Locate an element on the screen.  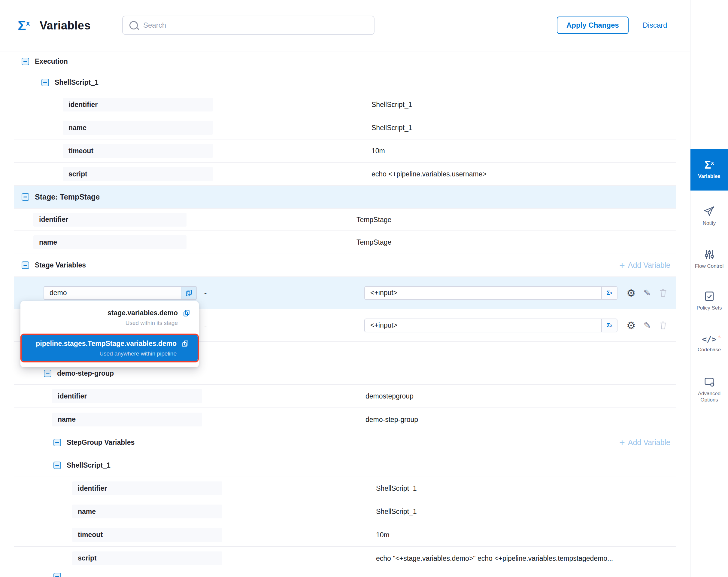
kv-row-sg-identifier: identifier demostepgroup is located at coordinates (345, 396).